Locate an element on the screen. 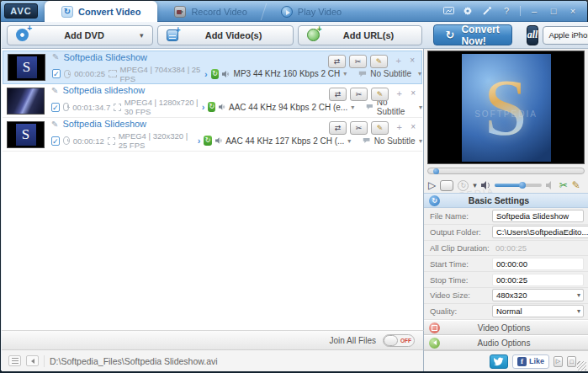  minimize-button: – is located at coordinates (534, 11).